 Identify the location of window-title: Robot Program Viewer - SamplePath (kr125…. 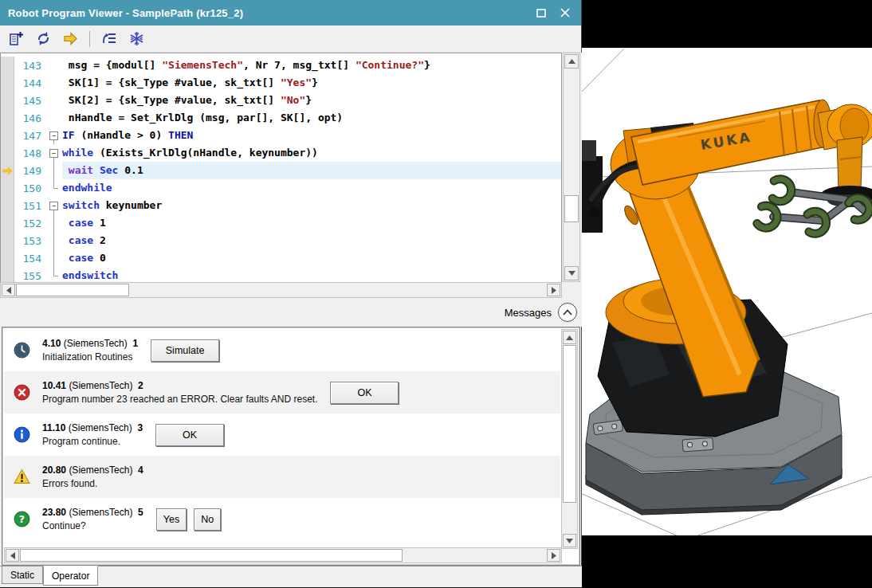
(121, 13).